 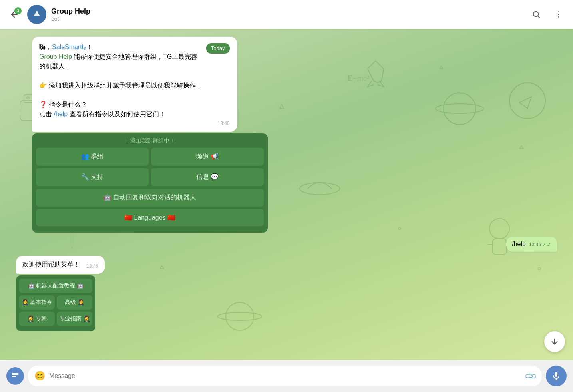 I want to click on user-bubble: /help 13:46 ✓✓, so click(x=531, y=244).